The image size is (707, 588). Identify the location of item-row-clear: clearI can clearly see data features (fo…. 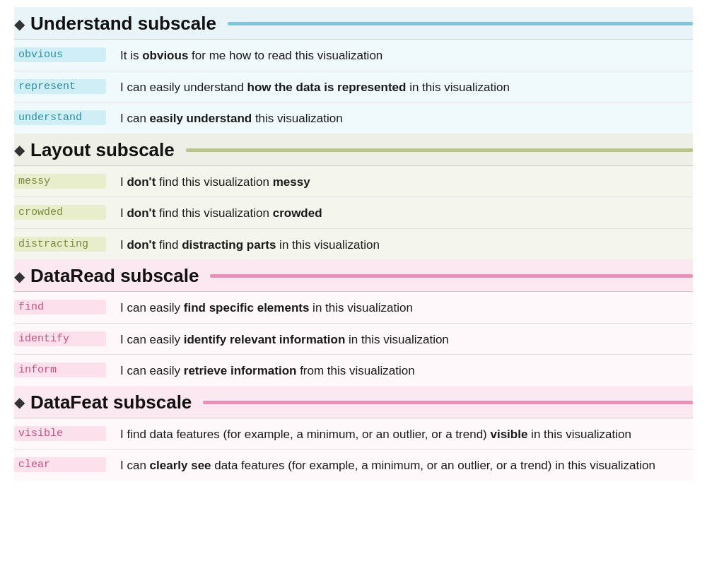
(354, 465).